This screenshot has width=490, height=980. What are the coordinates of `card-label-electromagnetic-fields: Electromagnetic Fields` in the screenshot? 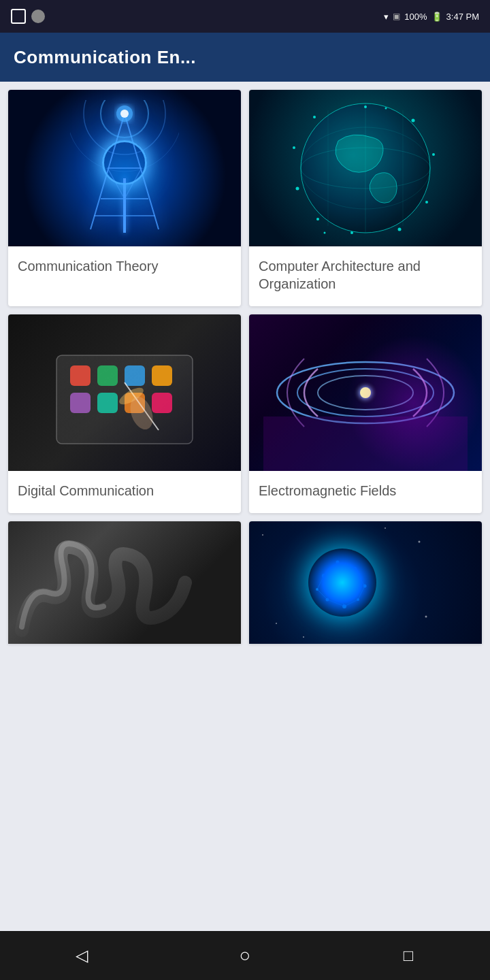 It's located at (365, 492).